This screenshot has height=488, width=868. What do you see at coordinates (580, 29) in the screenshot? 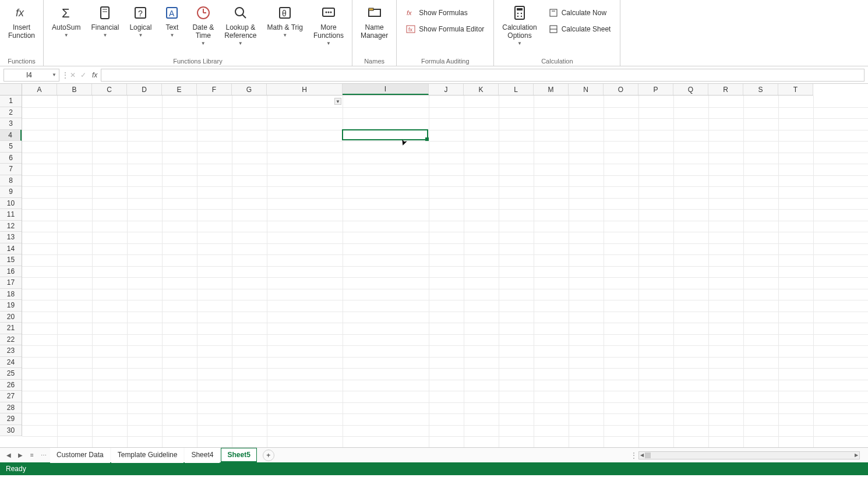
I see `calculate-sheet-button: Calculate Sheet` at bounding box center [580, 29].